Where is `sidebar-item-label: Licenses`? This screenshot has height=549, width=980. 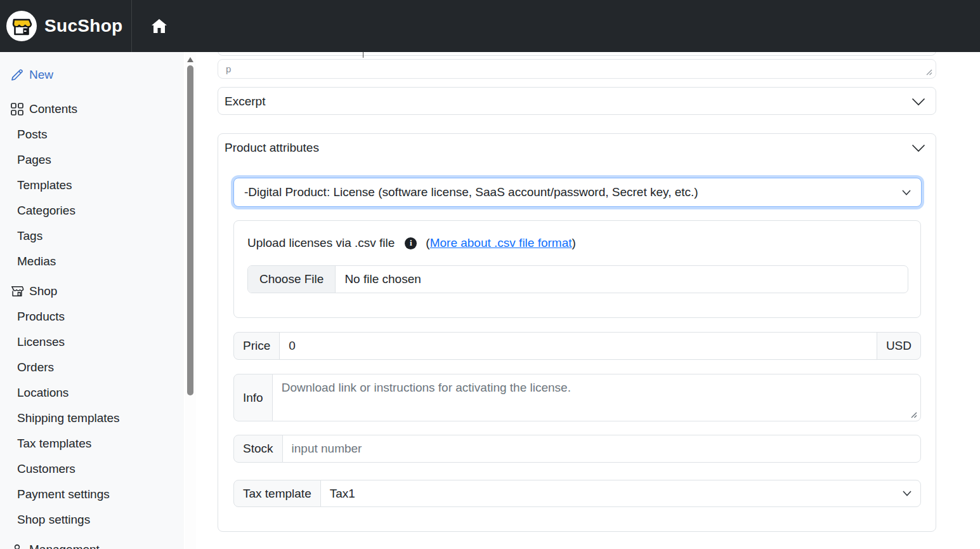
sidebar-item-label: Licenses is located at coordinates (41, 342).